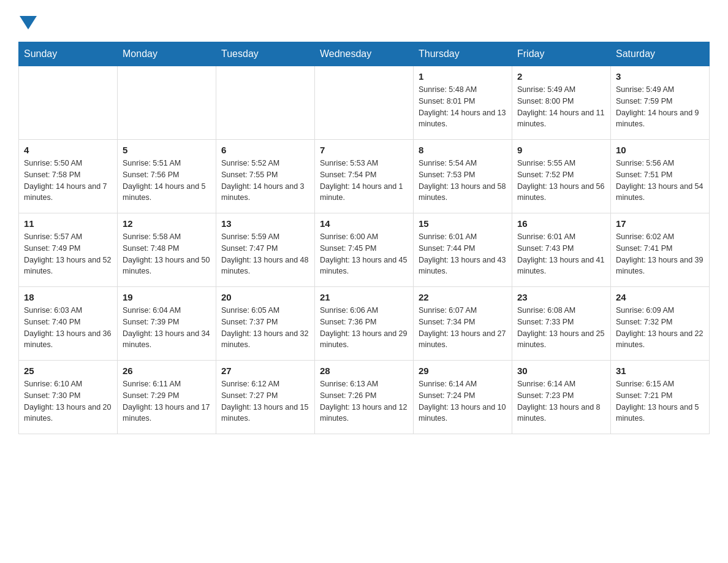  Describe the element at coordinates (660, 223) in the screenshot. I see `day-number: 17` at that location.